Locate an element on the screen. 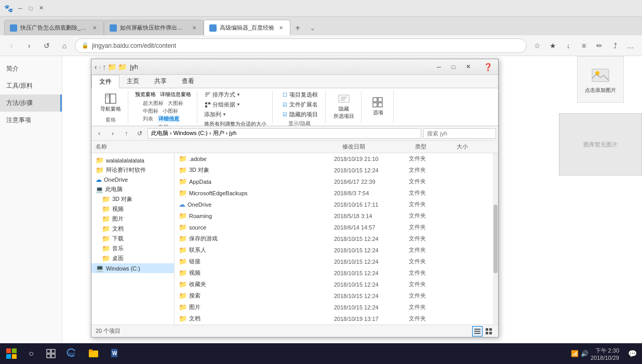  tab-close-1: ✕ is located at coordinates (194, 28).